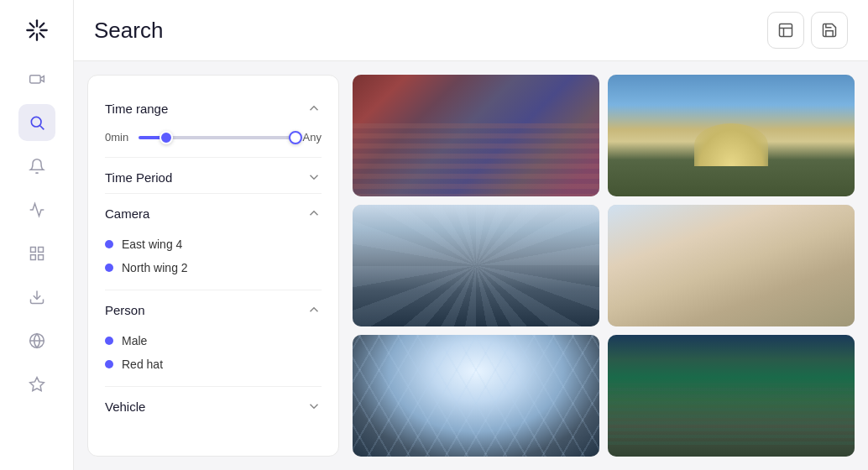 This screenshot has width=868, height=470. I want to click on camera-item-north-wing: North wing 2, so click(213, 268).